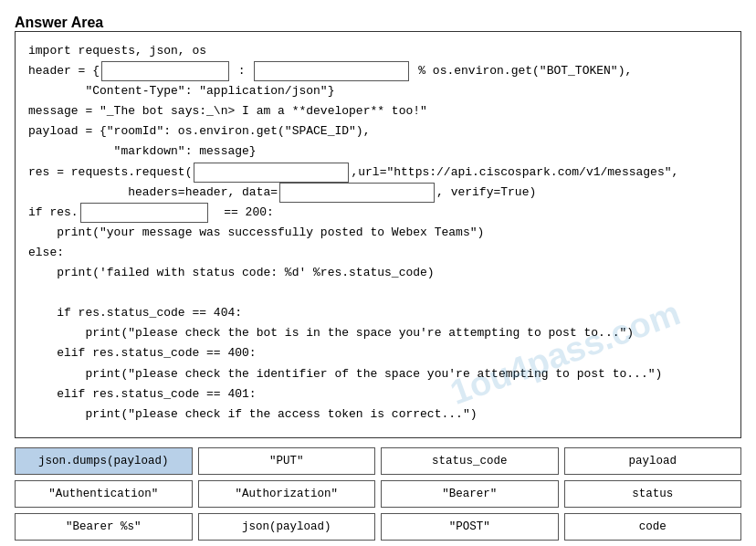 This screenshot has height=546, width=756. I want to click on option-authorization: "Authorization", so click(287, 494).